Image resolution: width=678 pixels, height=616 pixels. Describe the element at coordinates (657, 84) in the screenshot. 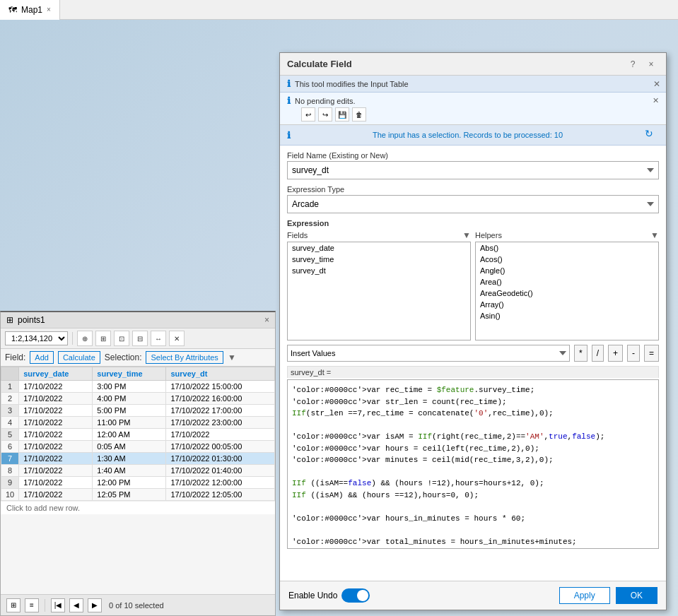

I see `info-close-1: ✕` at that location.